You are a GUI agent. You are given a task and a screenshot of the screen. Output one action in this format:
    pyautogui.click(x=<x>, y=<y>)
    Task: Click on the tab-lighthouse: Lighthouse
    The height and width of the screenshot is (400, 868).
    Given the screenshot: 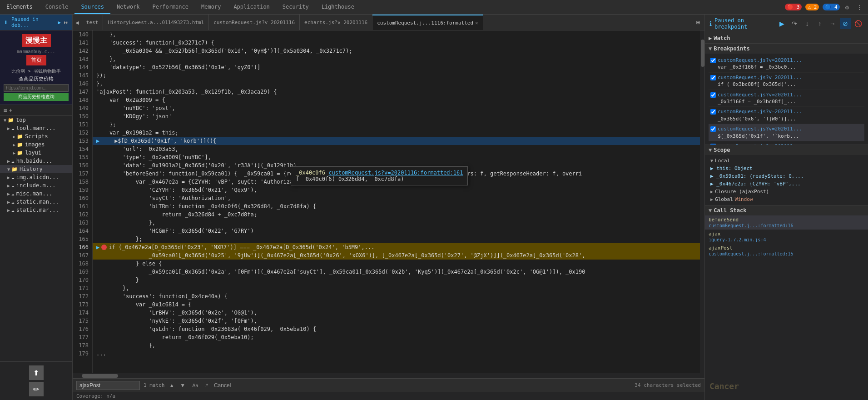 What is the action you would take?
    pyautogui.click(x=338, y=7)
    